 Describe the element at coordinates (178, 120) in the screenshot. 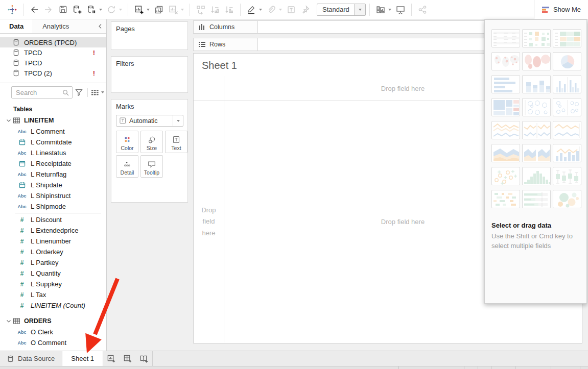

I see `mark-type-caret` at that location.